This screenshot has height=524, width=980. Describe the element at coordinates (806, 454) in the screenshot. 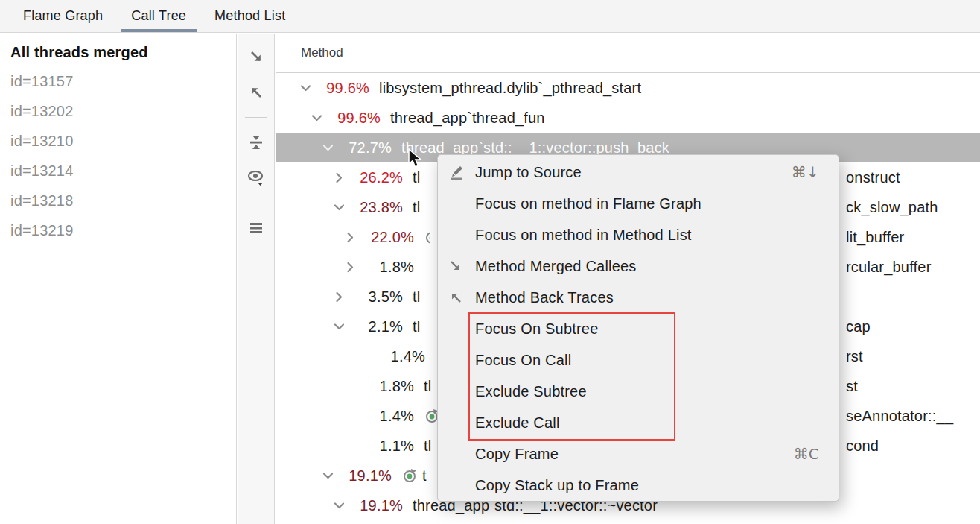

I see `menu-item-shortcut: ⌘C` at that location.